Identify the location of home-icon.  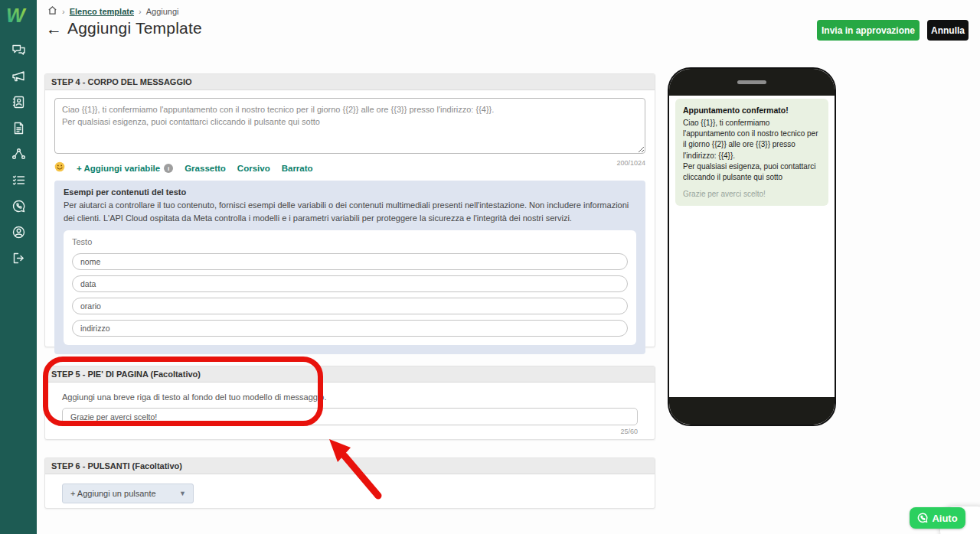
(52, 11).